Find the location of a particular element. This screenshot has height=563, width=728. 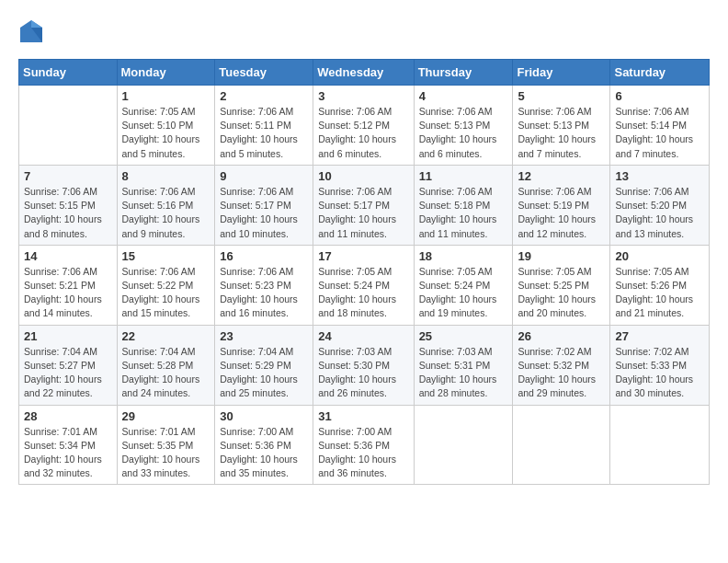

day-info: Sunrise: 7:05 AM Sunset: 5:26 PM Dayligh… is located at coordinates (660, 293).